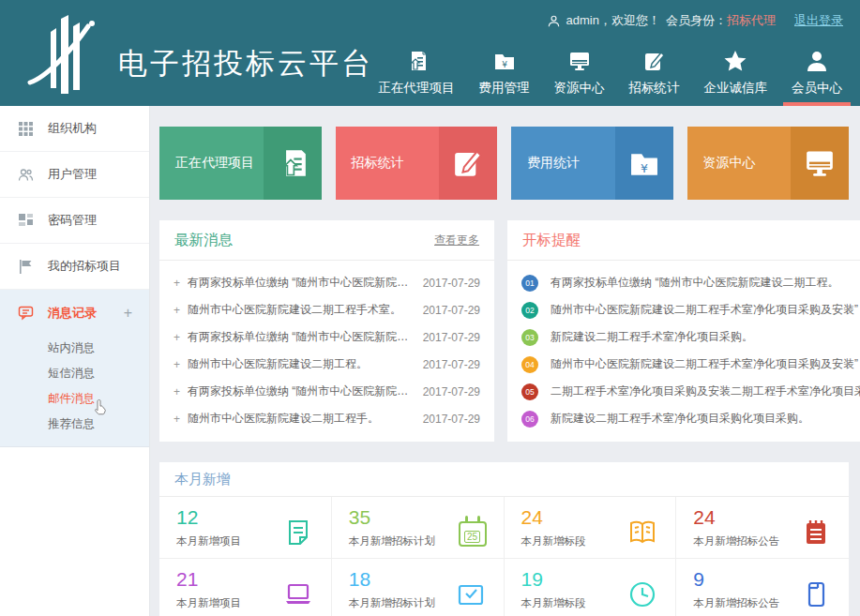 This screenshot has width=860, height=616. What do you see at coordinates (736, 88) in the screenshot?
I see `nav-label: 企业诚信库` at bounding box center [736, 88].